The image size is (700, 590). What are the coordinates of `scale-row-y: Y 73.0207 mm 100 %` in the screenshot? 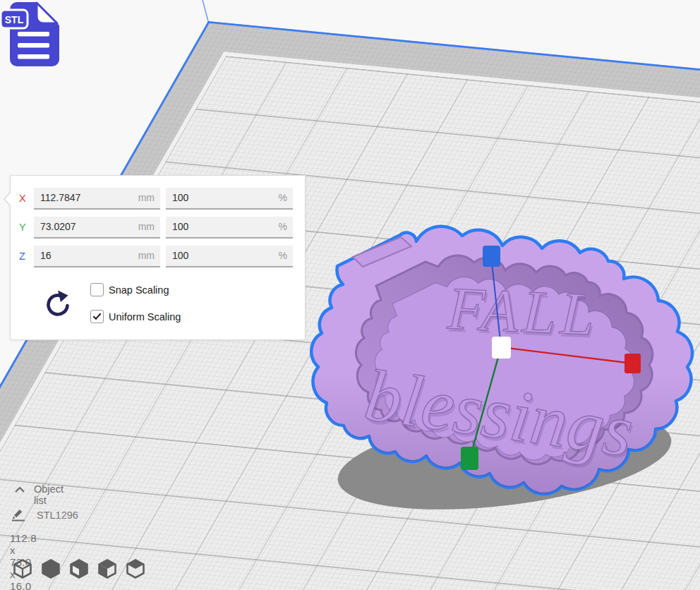 It's located at (158, 227).